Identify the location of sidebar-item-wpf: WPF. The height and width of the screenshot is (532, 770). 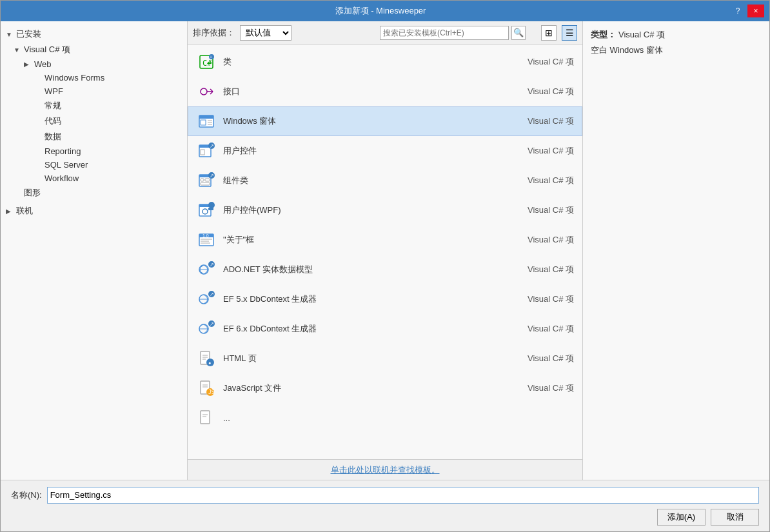
(94, 92).